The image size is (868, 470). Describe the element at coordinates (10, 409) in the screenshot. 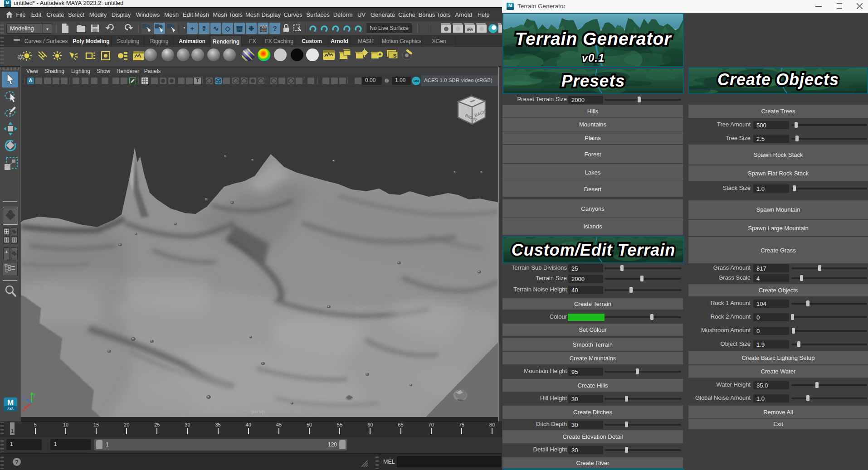

I see `svg-text: AYA` at that location.